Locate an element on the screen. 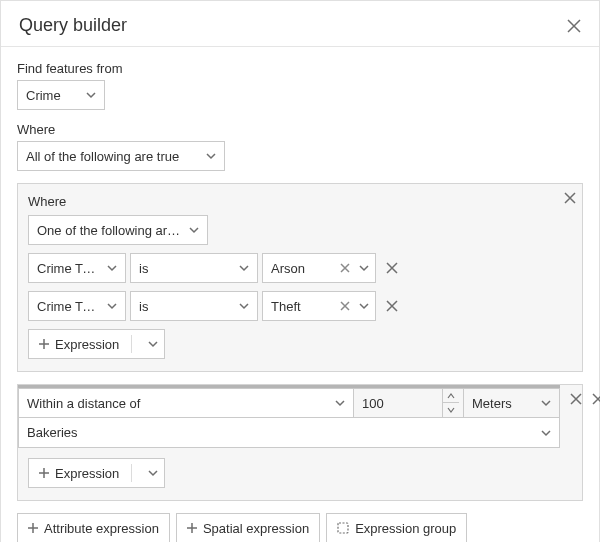 The image size is (600, 542). source-layer-value: Crime is located at coordinates (44, 96).